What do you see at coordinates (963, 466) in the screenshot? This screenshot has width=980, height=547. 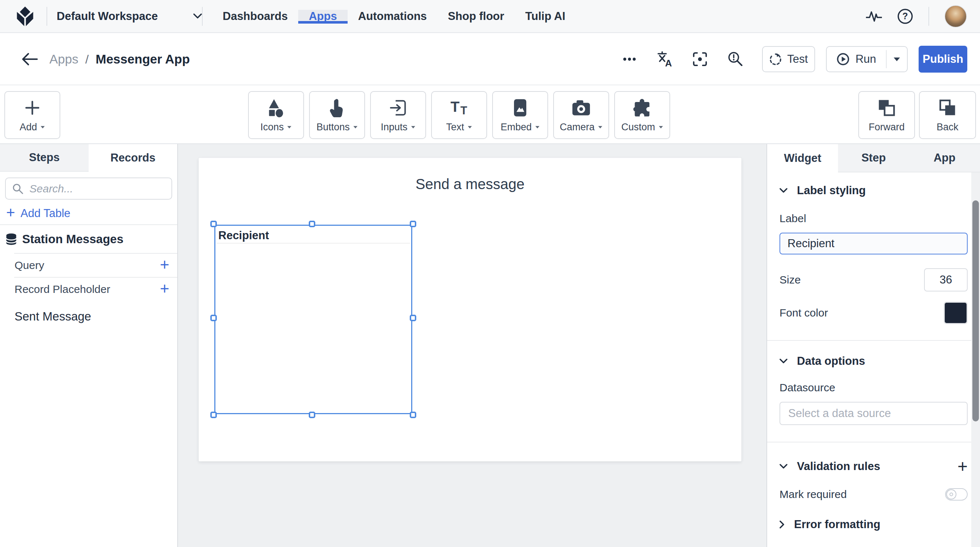 I see `add-validation-rule-button: +` at bounding box center [963, 466].